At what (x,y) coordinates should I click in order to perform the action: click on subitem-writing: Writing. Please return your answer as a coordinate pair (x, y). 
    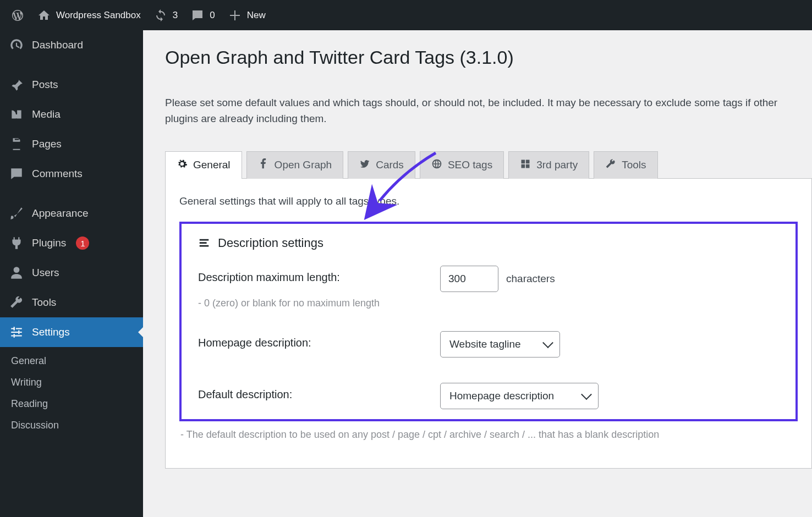
    Looking at the image, I should click on (72, 383).